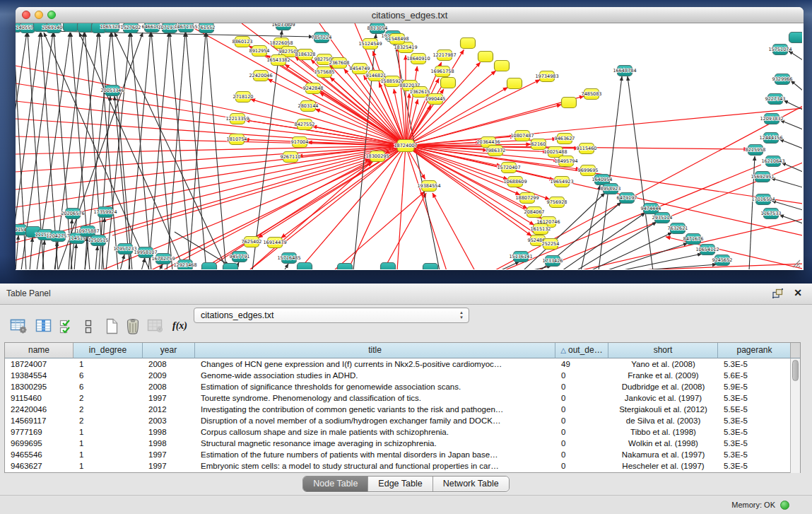  Describe the element at coordinates (410, 16) in the screenshot. I see `window-titlebar: citations_edges.txt` at that location.